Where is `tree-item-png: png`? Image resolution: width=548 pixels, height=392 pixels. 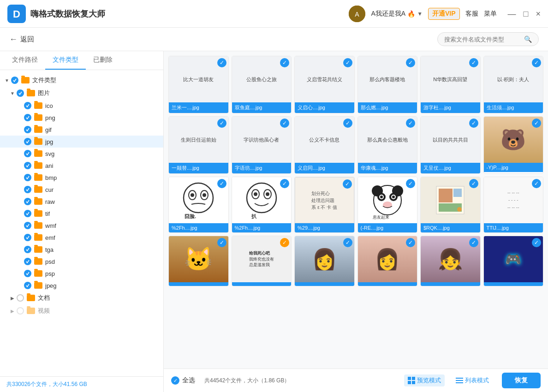 tree-item-png: png is located at coordinates (82, 118).